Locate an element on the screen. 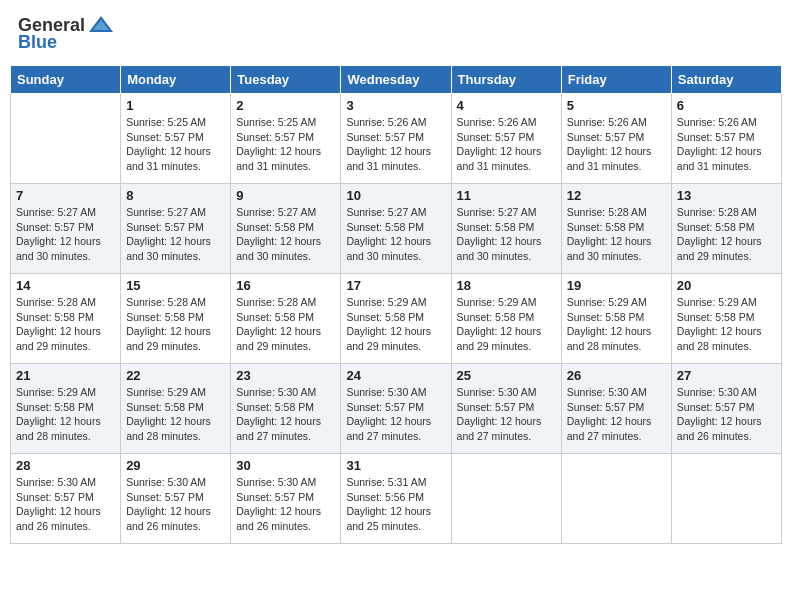 The height and width of the screenshot is (612, 792). day-number: 3 is located at coordinates (396, 106).